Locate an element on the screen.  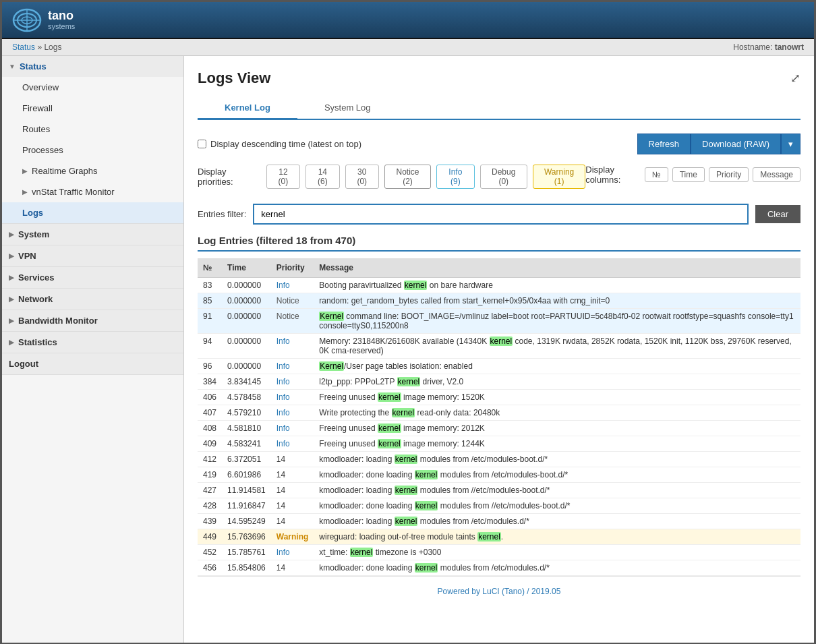
sidebar-item-overview: Overview is located at coordinates (93, 88).